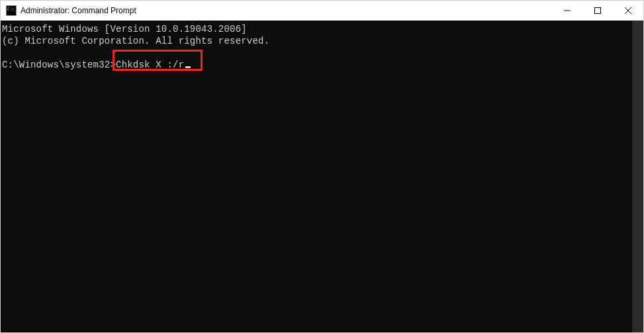 The height and width of the screenshot is (333, 644). Describe the element at coordinates (567, 11) in the screenshot. I see `minimize-button` at that location.